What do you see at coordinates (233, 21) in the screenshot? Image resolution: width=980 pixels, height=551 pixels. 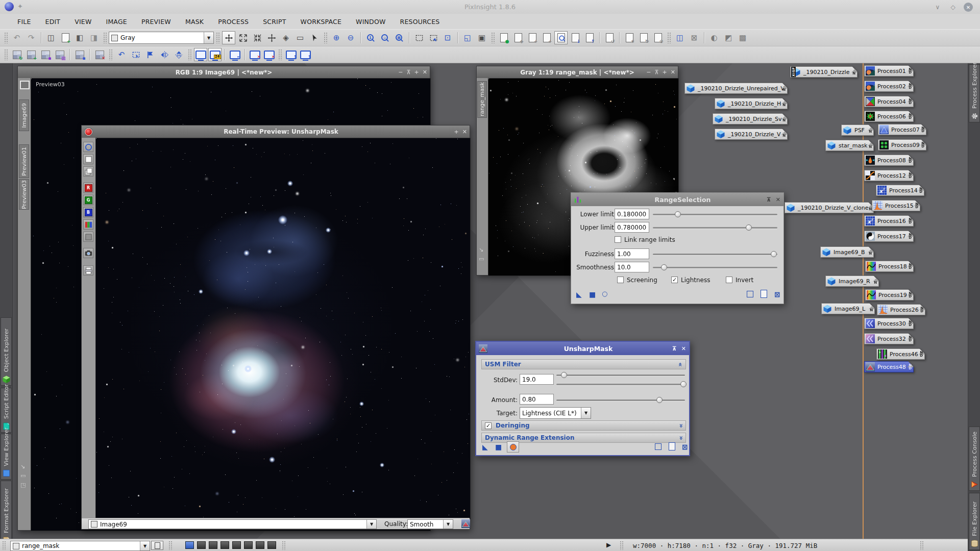 I see `menu-process: PROCESS` at bounding box center [233, 21].